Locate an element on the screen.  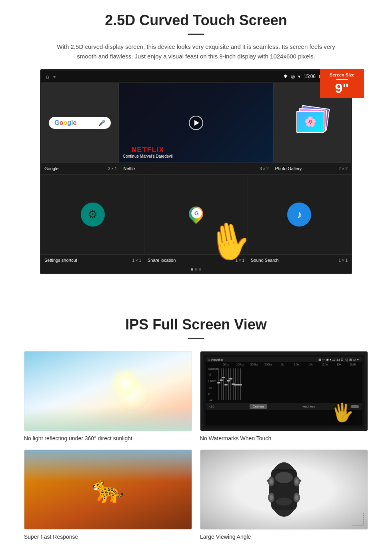
google-label: Google 3 × 1 is located at coordinates (81, 169).